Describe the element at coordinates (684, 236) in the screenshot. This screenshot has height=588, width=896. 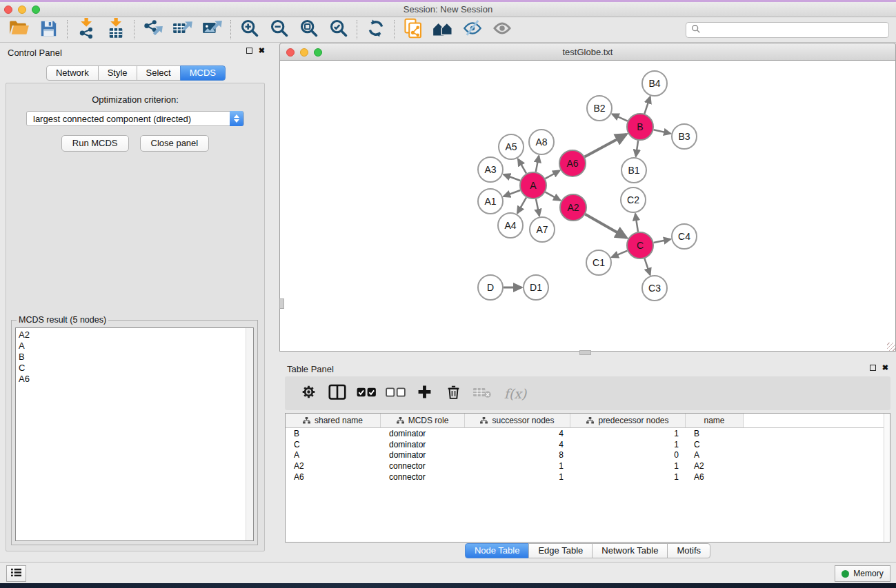
I see `graph-node-C4: C4` at that location.